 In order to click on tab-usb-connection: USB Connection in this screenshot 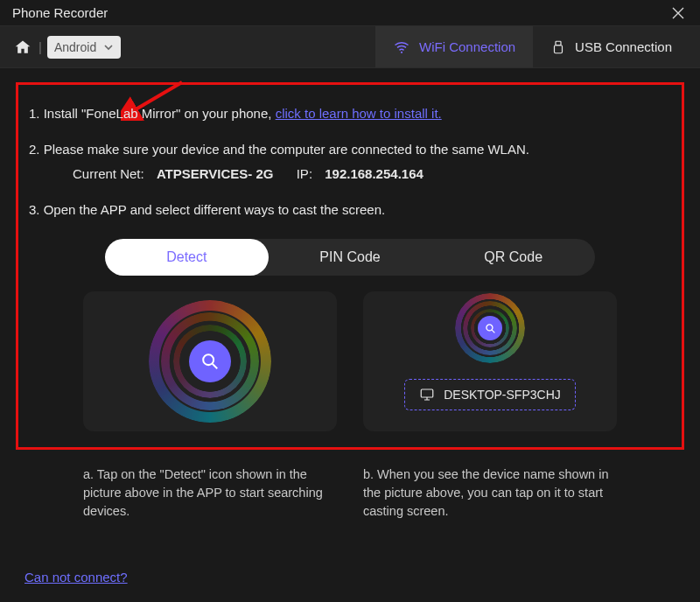, I will do `click(611, 47)`.